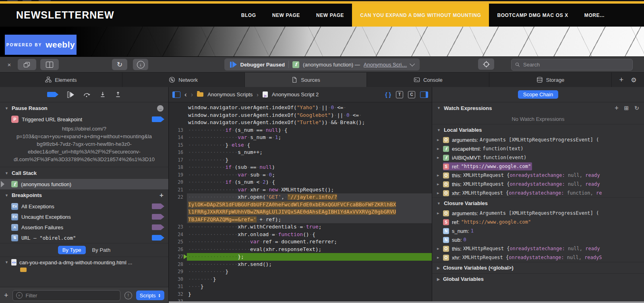 The image size is (644, 303). I want to click on variable-row: ▶fiAIBlQxMVT:function(event), so click(538, 158).